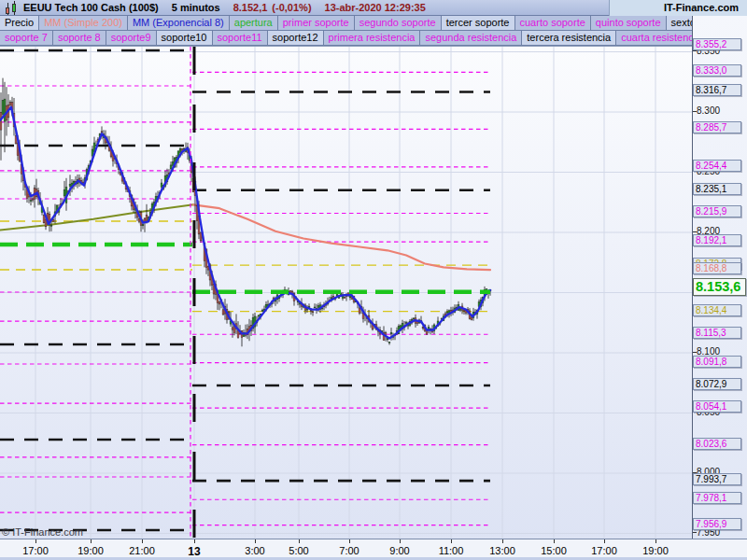  What do you see at coordinates (400, 551) in the screenshot?
I see `time-axis-label: 9:00` at bounding box center [400, 551].